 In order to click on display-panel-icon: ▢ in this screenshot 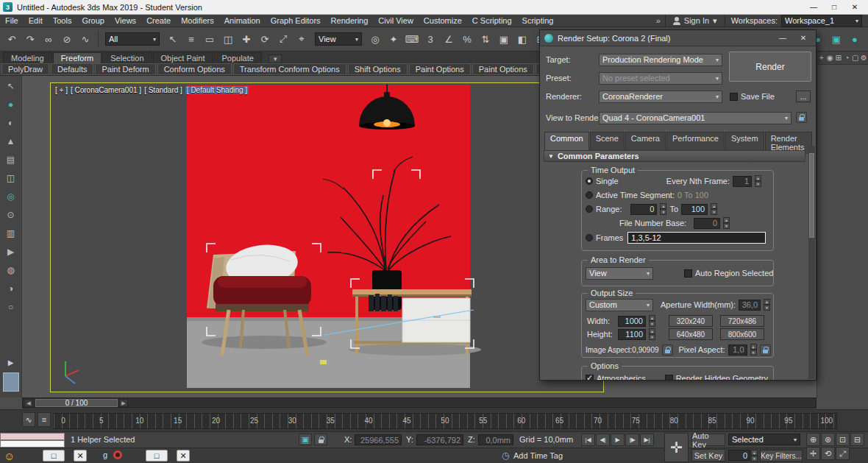, I will do `click(855, 57)`.